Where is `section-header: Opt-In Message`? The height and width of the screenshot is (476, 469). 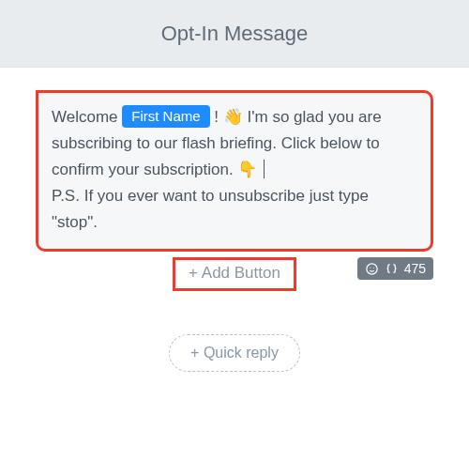 section-header: Opt-In Message is located at coordinates (234, 34).